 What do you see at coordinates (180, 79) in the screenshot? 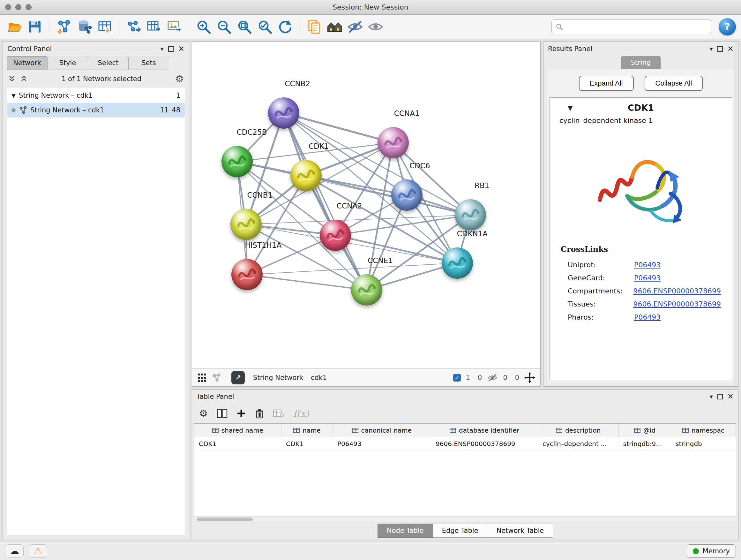
I see `gear-icon: ⚙` at bounding box center [180, 79].